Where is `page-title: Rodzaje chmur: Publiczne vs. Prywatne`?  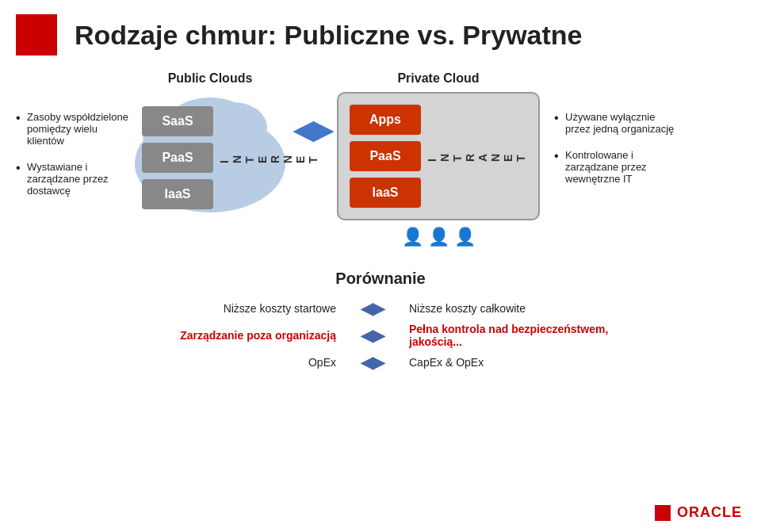 page-title: Rodzaje chmur: Publiczne vs. Prywatne is located at coordinates (328, 35).